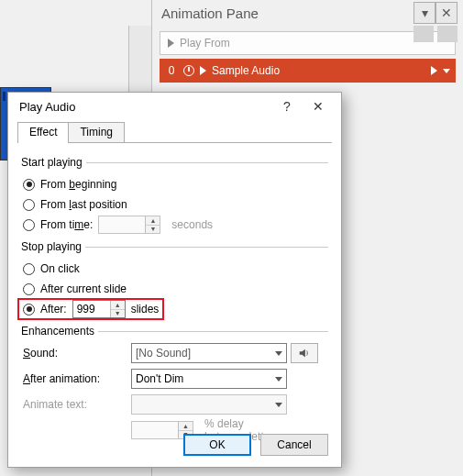 Image resolution: width=463 pixels, height=476 pixels. I want to click on group-stop-playing-legend: Stop playing, so click(53, 247).